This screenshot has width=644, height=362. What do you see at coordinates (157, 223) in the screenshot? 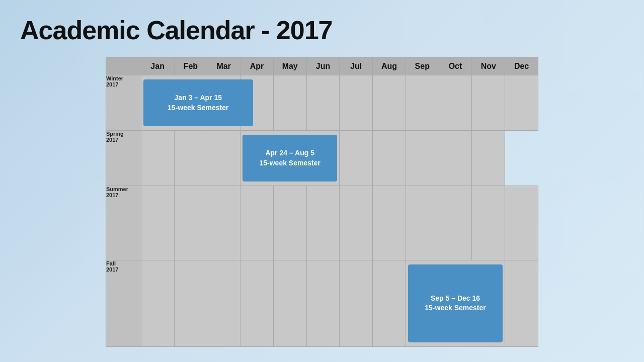
I see `summer-jan` at bounding box center [157, 223].